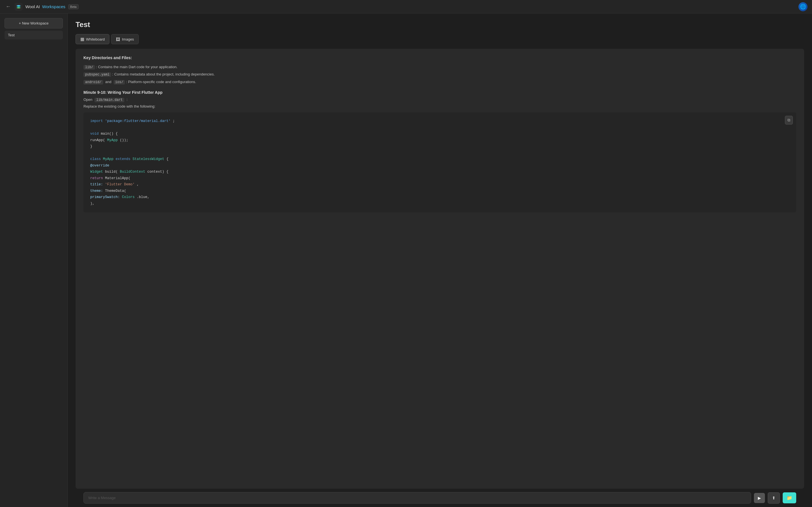 The width and height of the screenshot is (812, 507). Describe the element at coordinates (95, 39) in the screenshot. I see `tab-whiteboard-label: Whiteboard` at that location.